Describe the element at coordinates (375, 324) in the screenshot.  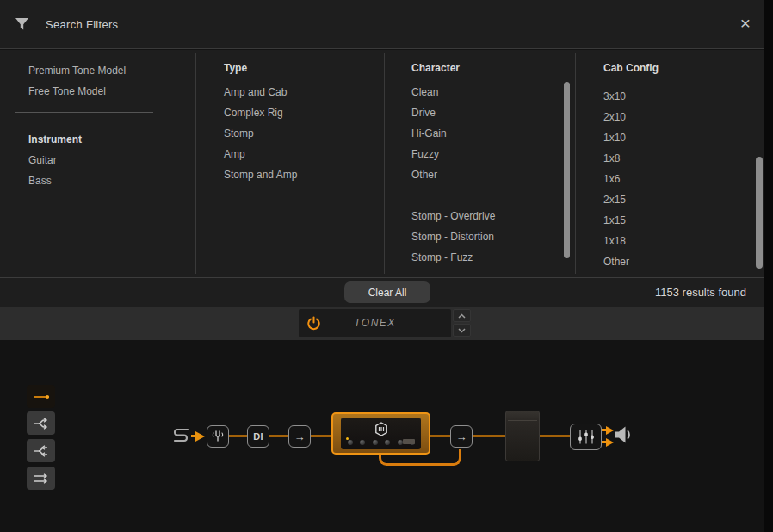
I see `preset-name: TONEX` at that location.